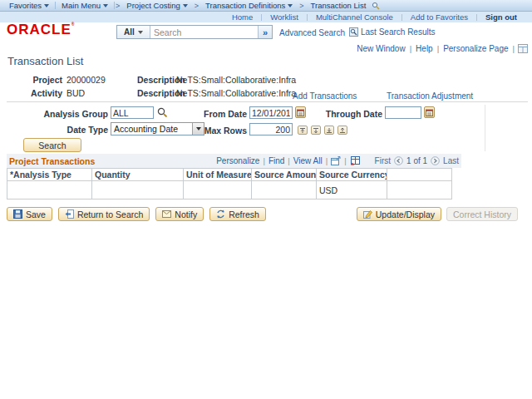 The height and width of the screenshot is (399, 532). What do you see at coordinates (243, 17) in the screenshot?
I see `nav-home: Home` at bounding box center [243, 17].